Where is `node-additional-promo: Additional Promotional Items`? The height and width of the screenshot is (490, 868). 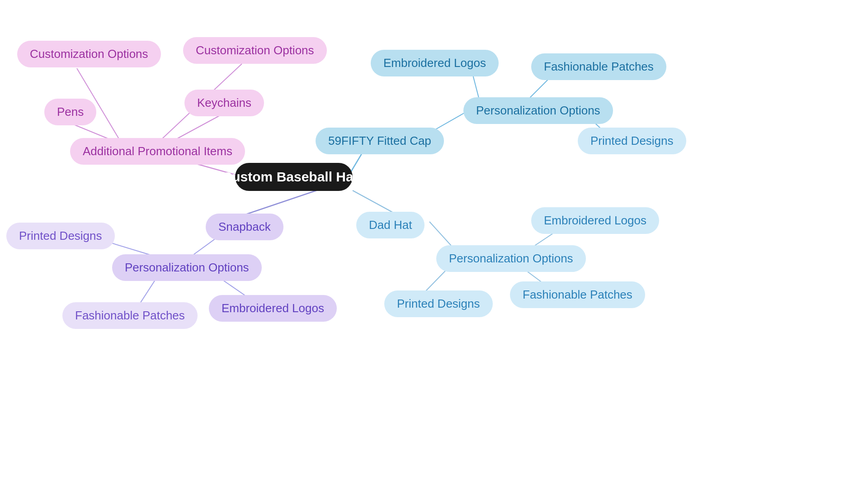 node-additional-promo: Additional Promotional Items is located at coordinates (157, 151).